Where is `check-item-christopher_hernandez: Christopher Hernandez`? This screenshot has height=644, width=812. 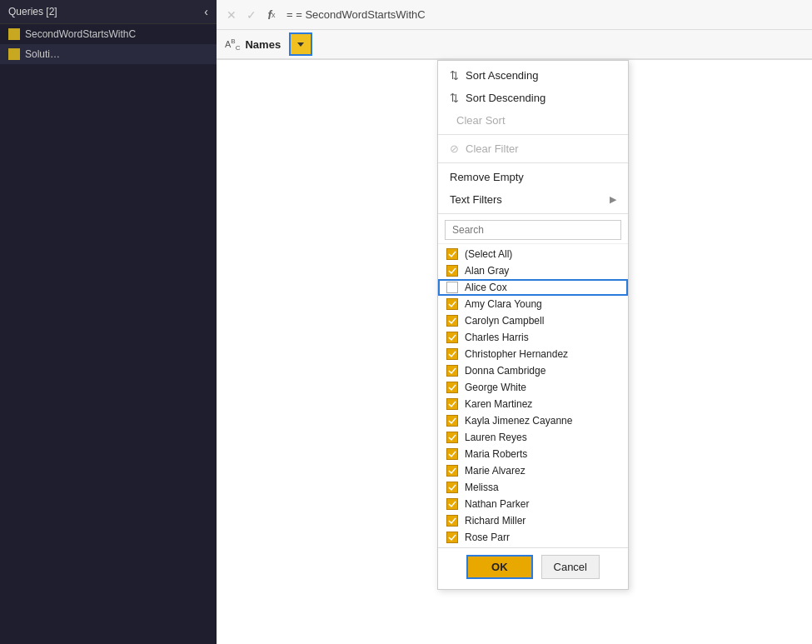 check-item-christopher_hernandez: Christopher Hernandez is located at coordinates (533, 354).